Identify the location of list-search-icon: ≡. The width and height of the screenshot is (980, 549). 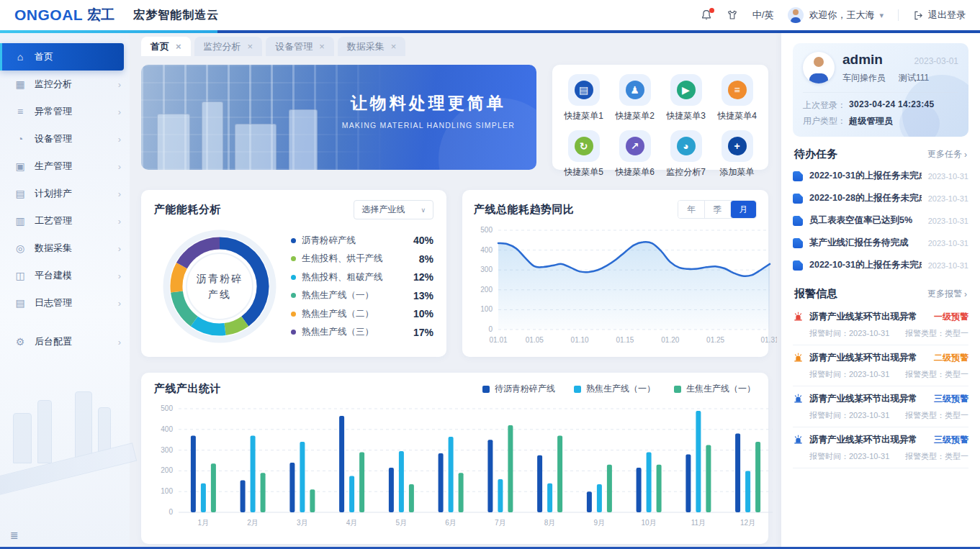
(737, 90).